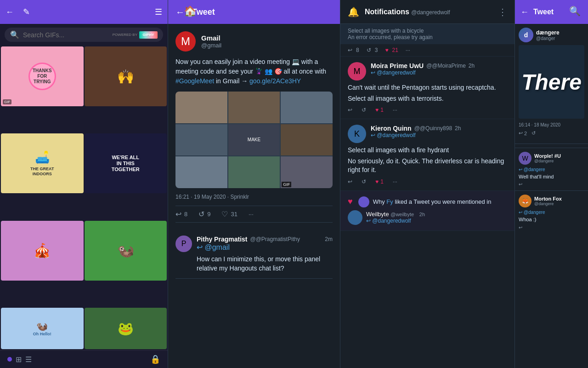  Describe the element at coordinates (427, 88) in the screenshot. I see `notif-text-1: Can't wait until the Pentagon starts usi…` at that location.